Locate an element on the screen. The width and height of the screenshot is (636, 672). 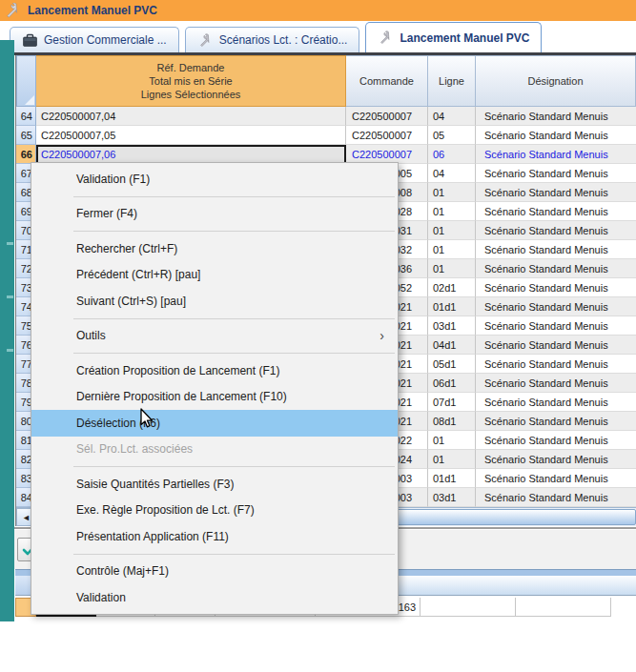
table-row: 64 C220500007,04 C220500007 04 Scénario … is located at coordinates (326, 116).